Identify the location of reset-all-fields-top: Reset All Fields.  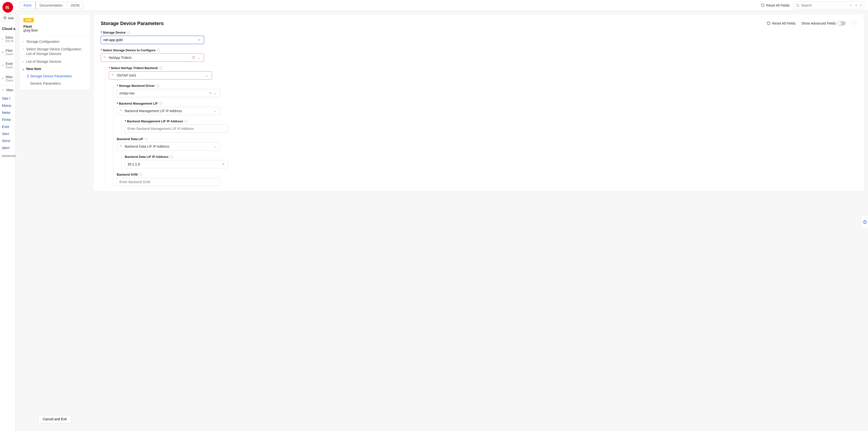
(775, 5).